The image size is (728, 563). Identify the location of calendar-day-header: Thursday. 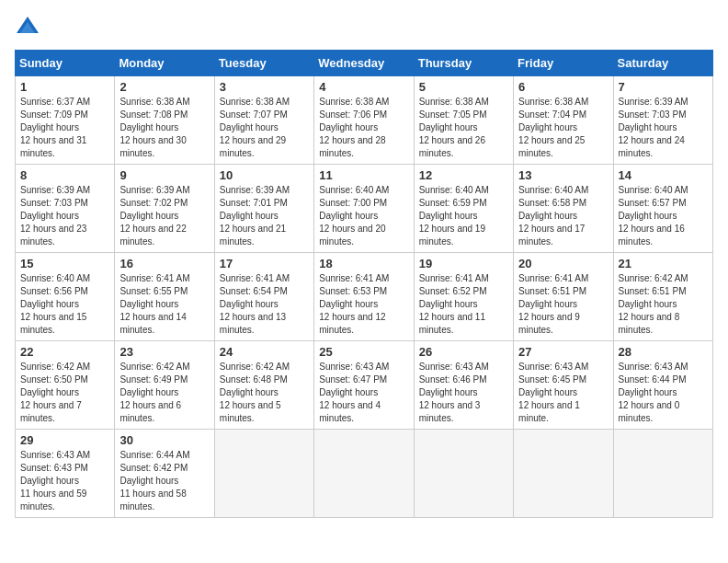
(463, 63).